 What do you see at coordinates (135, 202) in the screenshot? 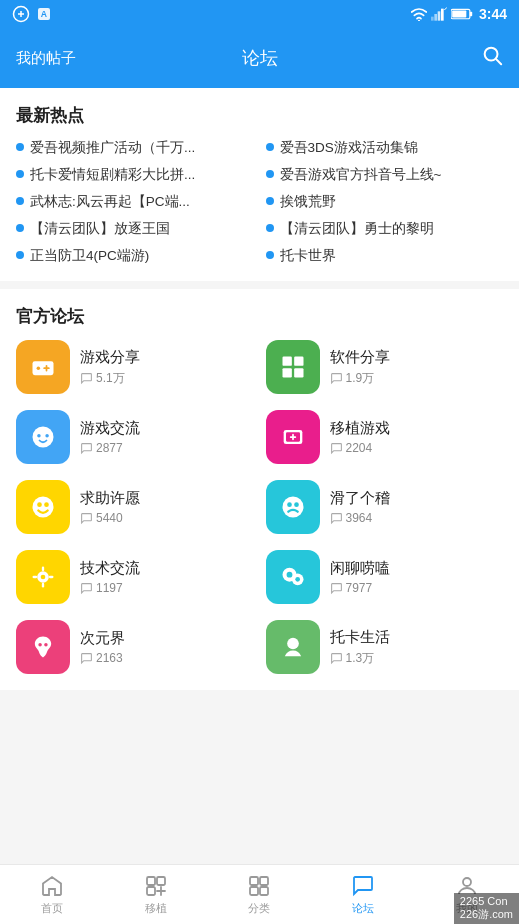
I see `hot-topic-item: 武林志:风云再起【PC端...` at bounding box center [135, 202].